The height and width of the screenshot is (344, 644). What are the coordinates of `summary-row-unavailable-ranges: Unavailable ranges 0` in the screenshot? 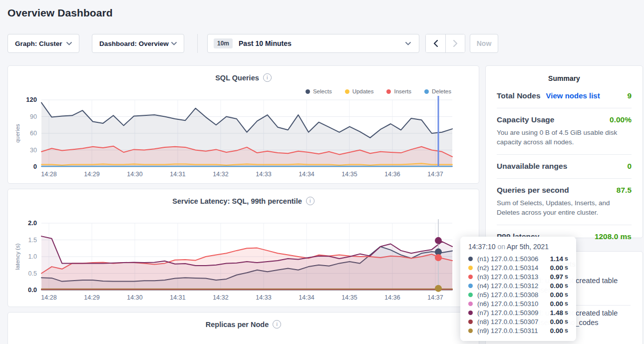 It's located at (564, 167).